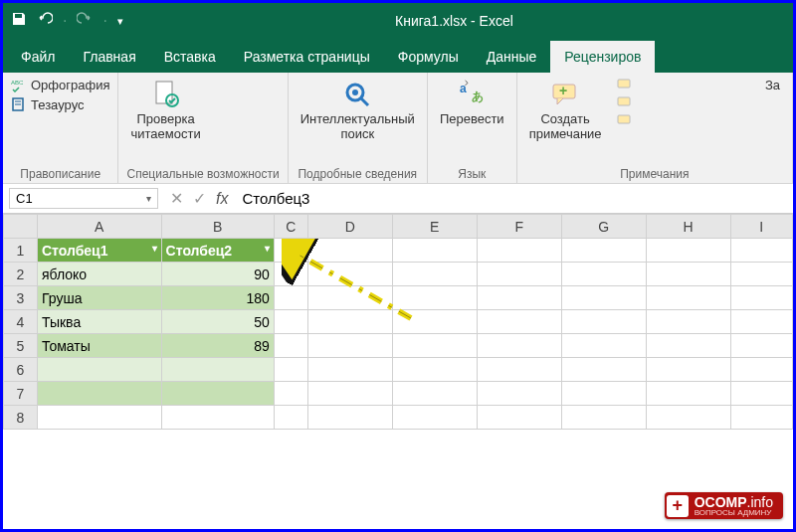 The height and width of the screenshot is (532, 796). What do you see at coordinates (19, 21) in the screenshot?
I see `save-icon` at bounding box center [19, 21].